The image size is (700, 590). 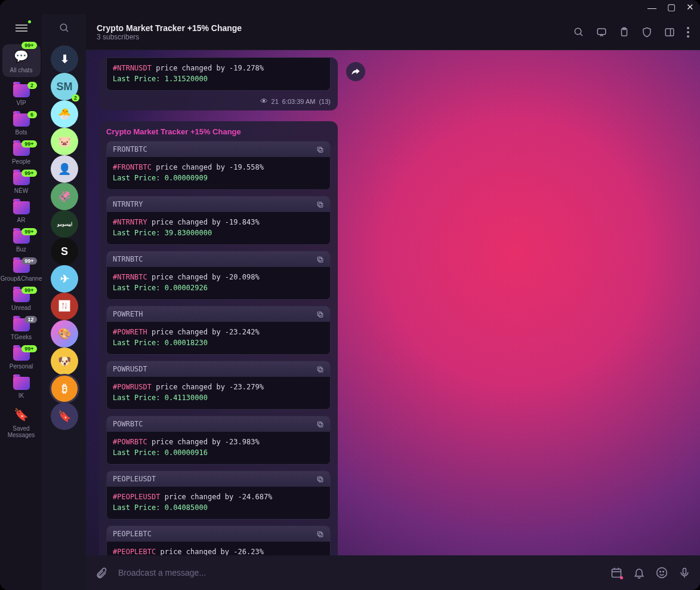 I want to click on chat-avatar-chat-6: 🦑, so click(x=64, y=196).